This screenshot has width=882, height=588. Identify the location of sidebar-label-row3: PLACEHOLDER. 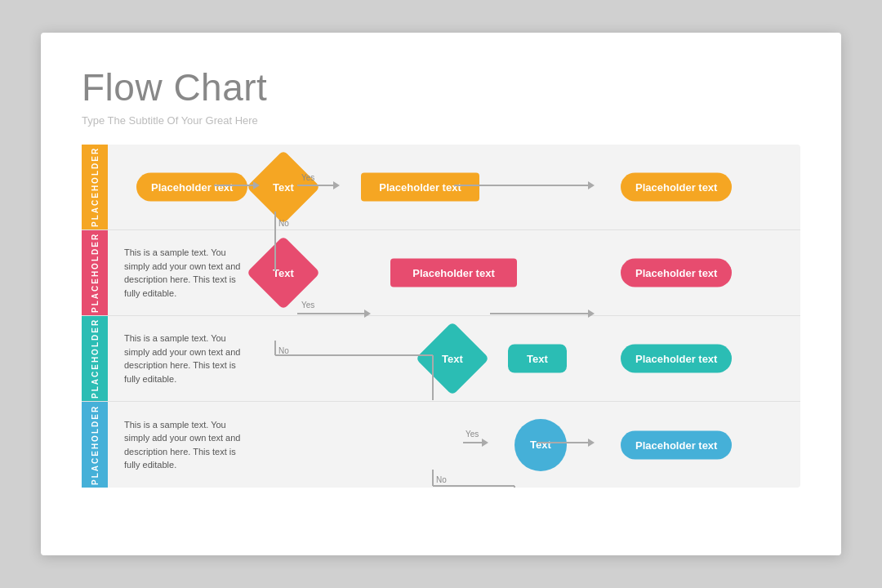
(95, 359).